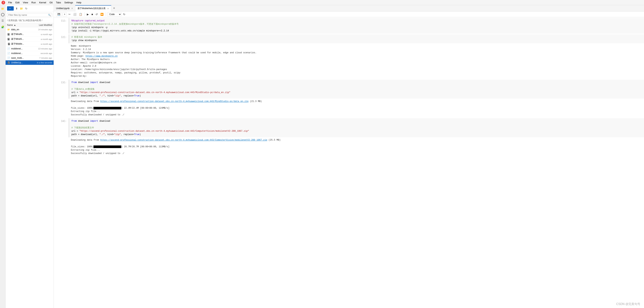 This screenshot has width=644, height=308. Describe the element at coordinates (356, 137) in the screenshot. I see `cell-content: from download import download # 下载预训练权重文…` at that location.